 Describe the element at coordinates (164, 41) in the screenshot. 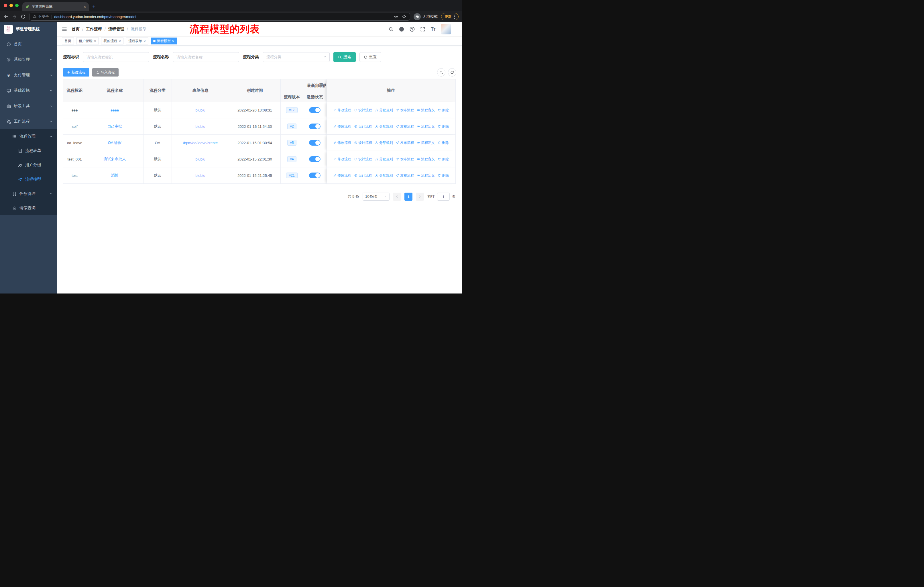

I see `tag-process-model: 流程模型 ×` at that location.